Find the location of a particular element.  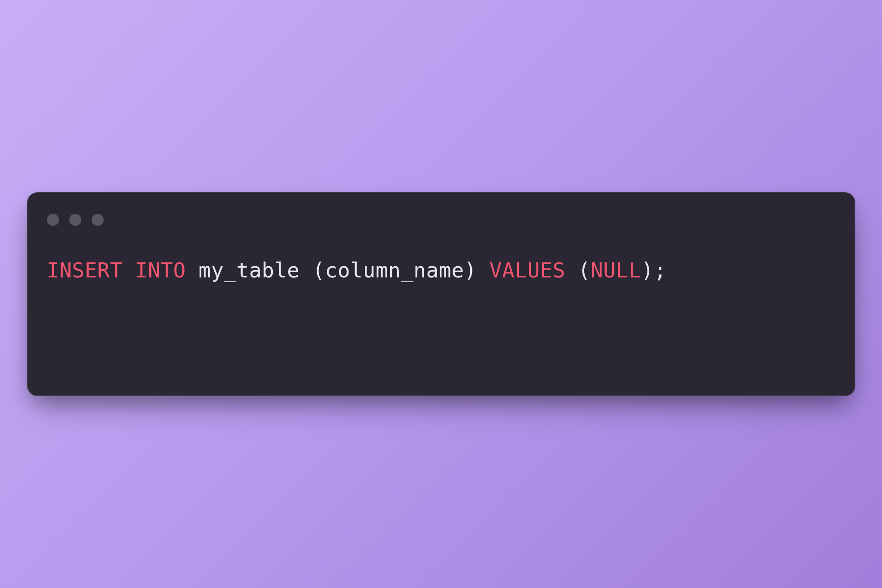

code-token-10: ( is located at coordinates (584, 270).